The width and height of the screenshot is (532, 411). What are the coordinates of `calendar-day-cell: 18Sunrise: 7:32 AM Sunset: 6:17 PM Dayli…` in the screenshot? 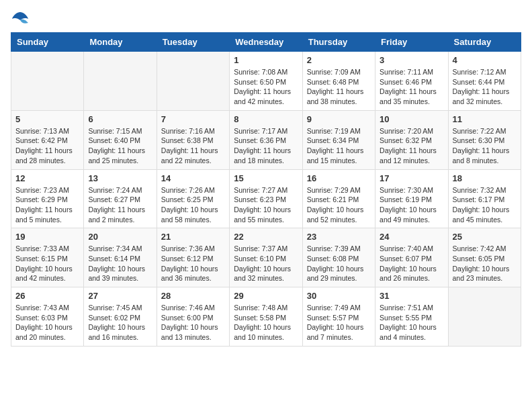 It's located at (484, 199).